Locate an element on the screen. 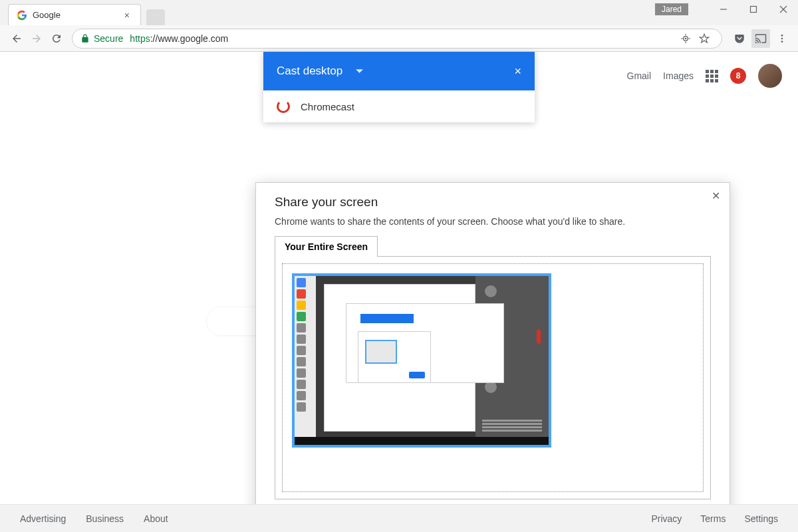  gmail-link: Gmail is located at coordinates (640, 76).